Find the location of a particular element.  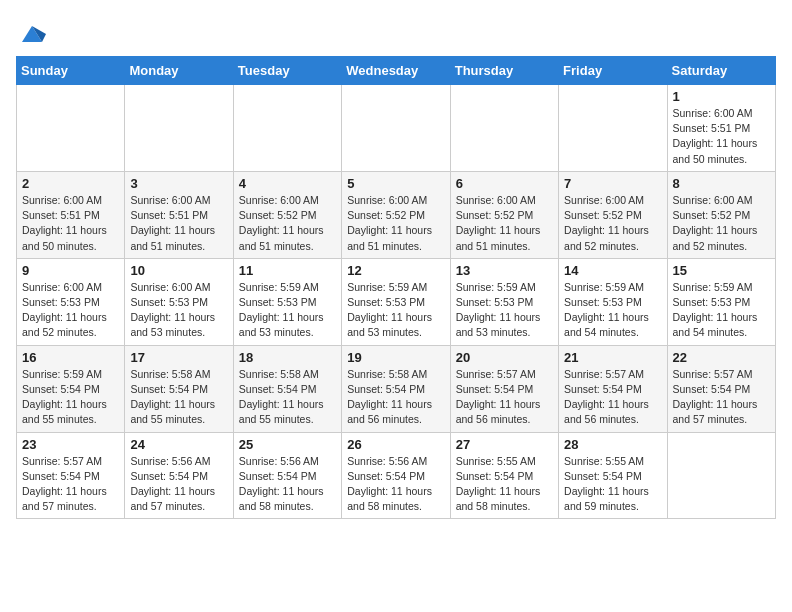

calendar-cell: 22Sunrise: 5:57 AM Sunset: 5:54 PM Dayli… is located at coordinates (721, 388).